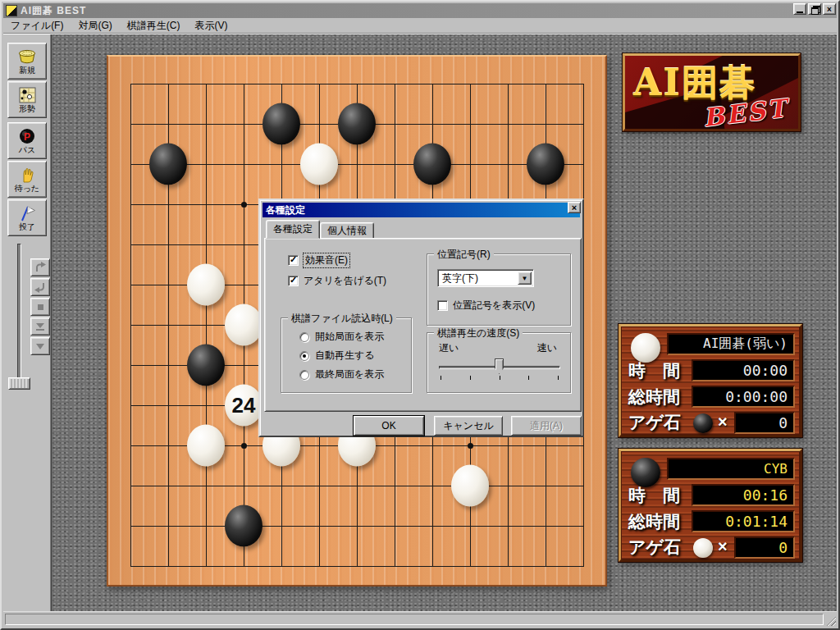  I want to click on window-title: AI囲碁 BEST, so click(53, 11).